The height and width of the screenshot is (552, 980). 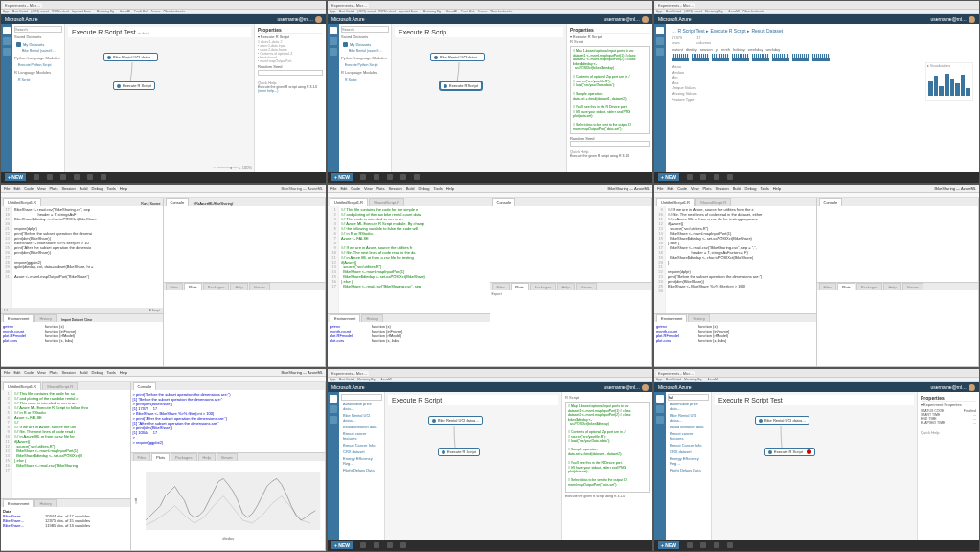 What do you see at coordinates (217, 287) in the screenshot?
I see `packages-tab: Packages` at bounding box center [217, 287].